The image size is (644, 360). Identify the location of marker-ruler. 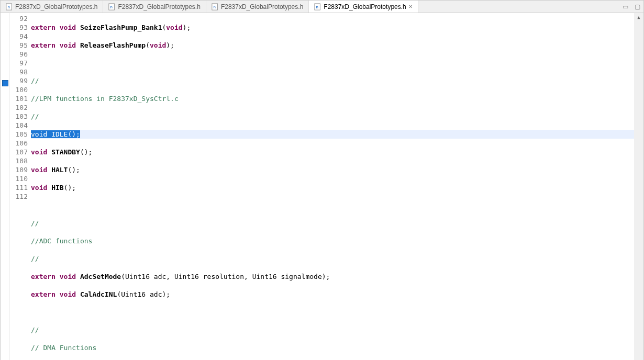
(5, 186).